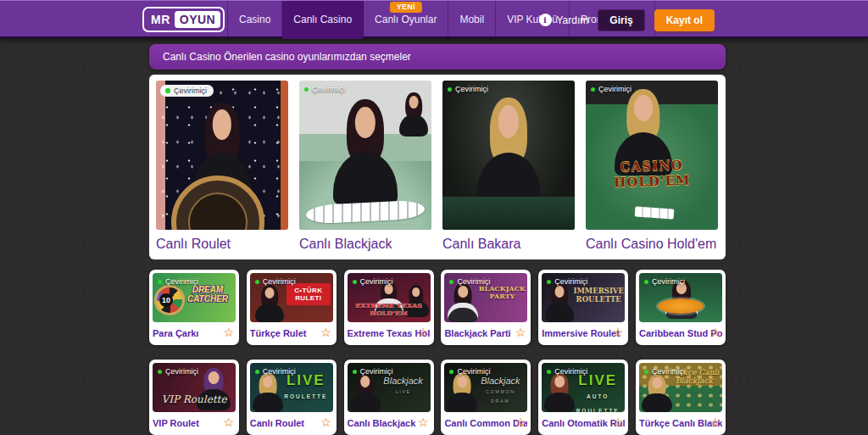 This screenshot has width=868, height=435. I want to click on game-card-blackjack-parti: Çevirimiçi BLACKJACK PARTY Blackjack Par…, so click(486, 307).